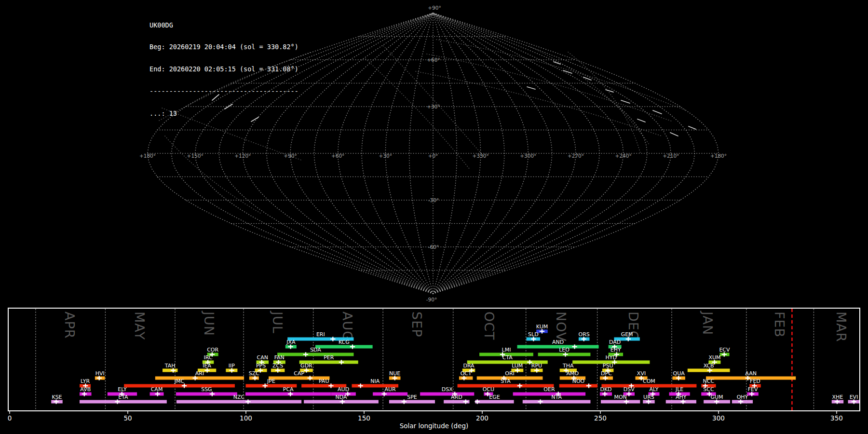 This screenshot has width=868, height=434. I want to click on x-tick-label: 300, so click(719, 418).